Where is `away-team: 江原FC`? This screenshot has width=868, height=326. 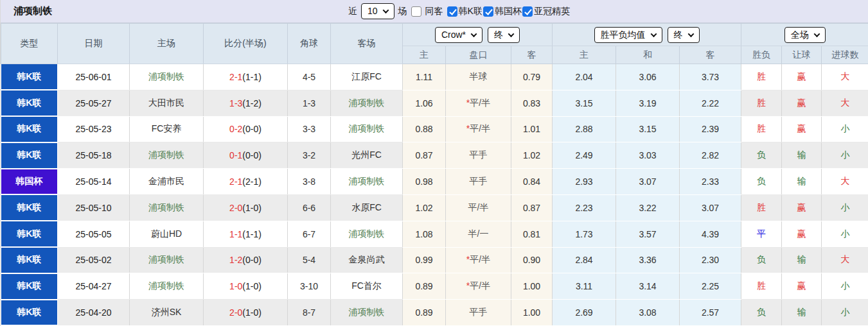 away-team: 江原FC is located at coordinates (367, 77).